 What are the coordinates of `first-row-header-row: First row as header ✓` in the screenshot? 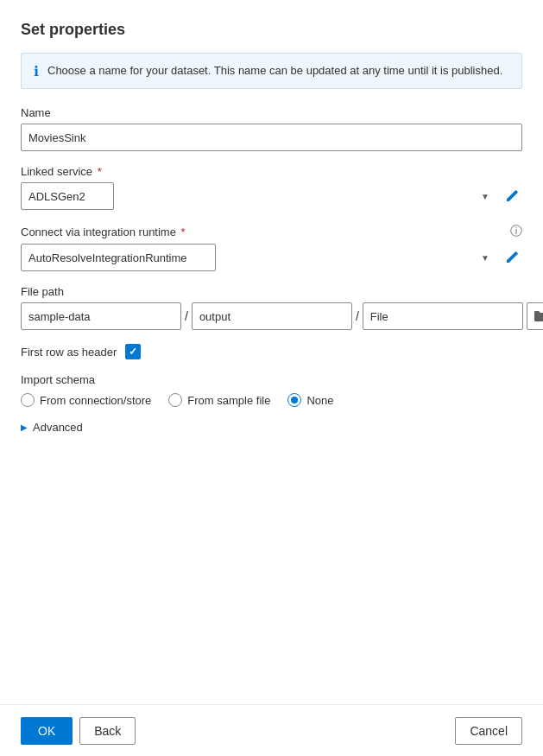 It's located at (271, 352).